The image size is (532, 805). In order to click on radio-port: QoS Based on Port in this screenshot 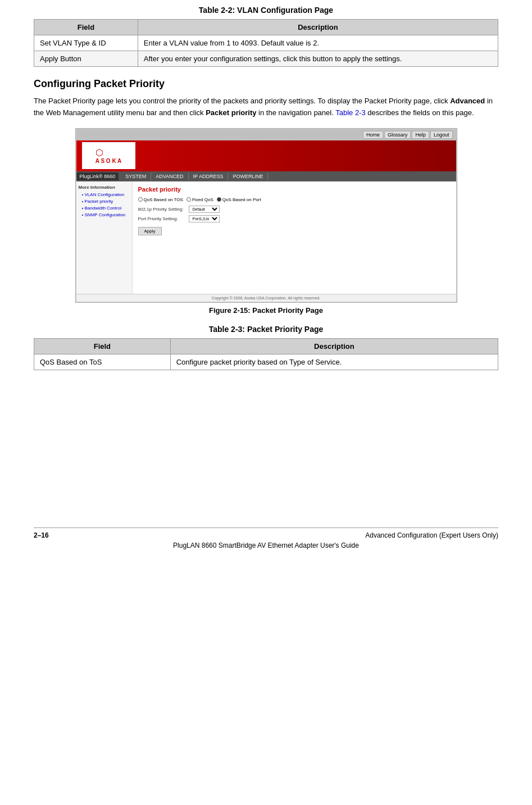, I will do `click(239, 200)`.